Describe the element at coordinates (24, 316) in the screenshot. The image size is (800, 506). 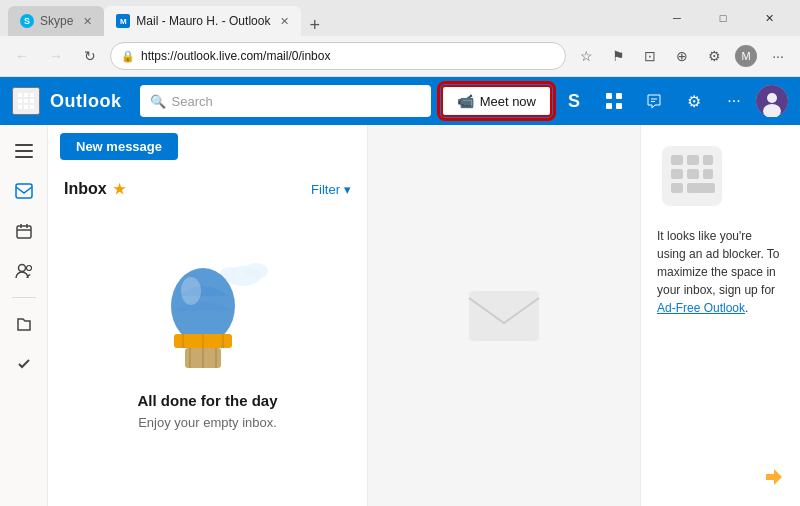
I see `left-nav` at that location.